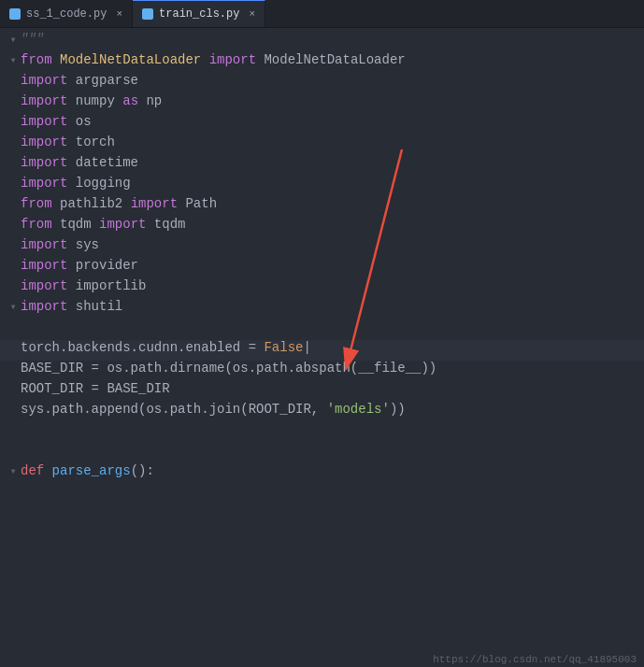 This screenshot has width=644, height=667. I want to click on fn-22: parse_args, so click(92, 471).